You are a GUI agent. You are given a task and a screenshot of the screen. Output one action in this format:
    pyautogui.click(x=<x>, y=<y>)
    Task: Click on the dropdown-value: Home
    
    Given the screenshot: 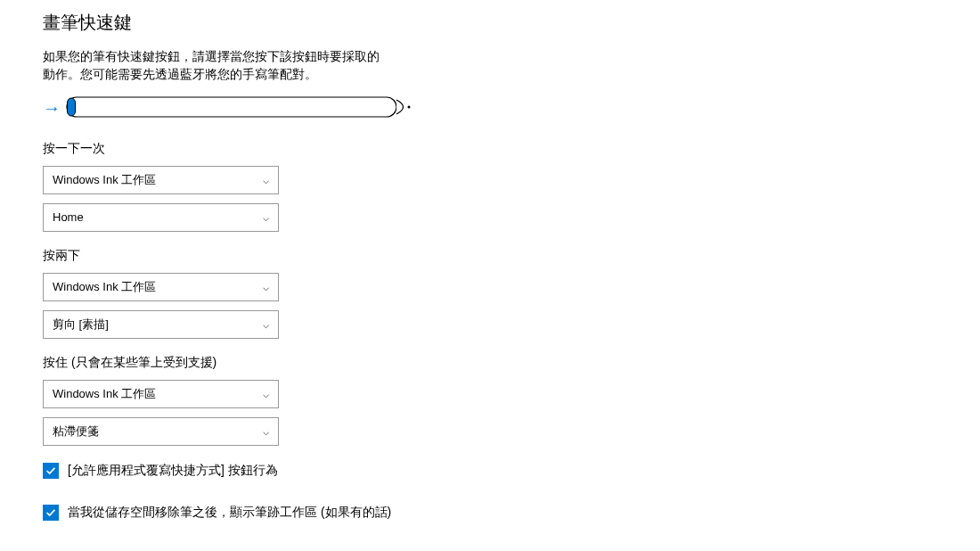 What is the action you would take?
    pyautogui.click(x=68, y=218)
    